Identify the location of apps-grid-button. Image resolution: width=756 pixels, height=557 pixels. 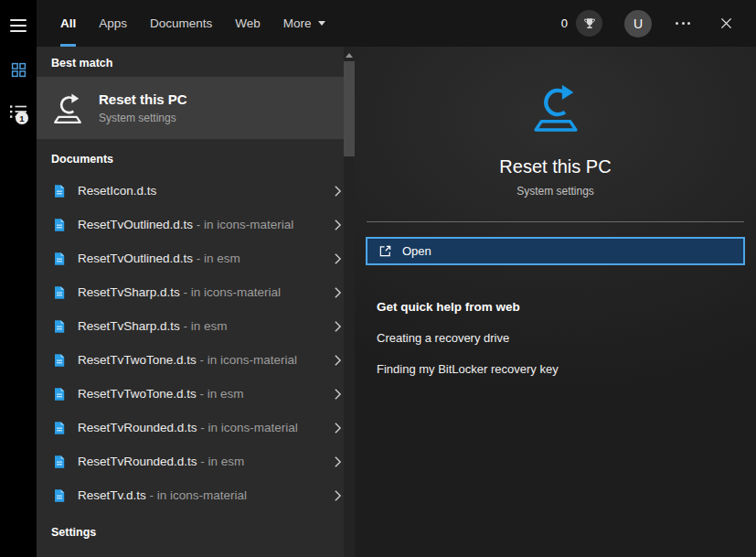
(18, 70).